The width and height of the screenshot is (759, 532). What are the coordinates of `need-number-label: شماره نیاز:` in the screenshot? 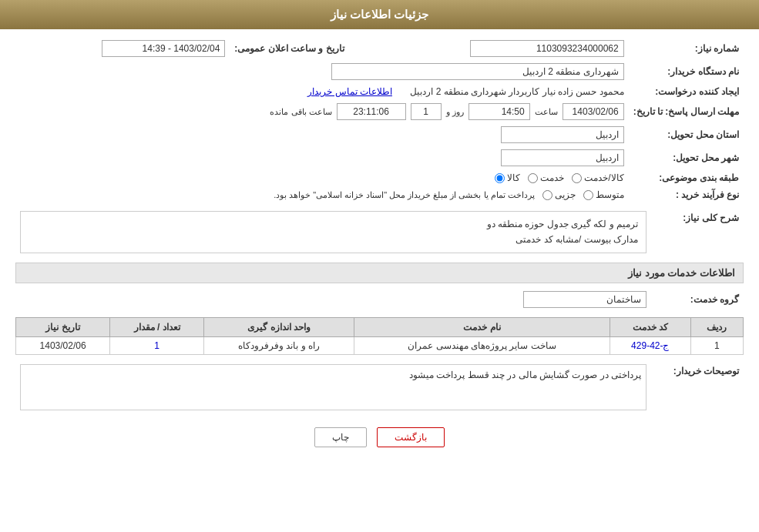 It's located at (686, 49).